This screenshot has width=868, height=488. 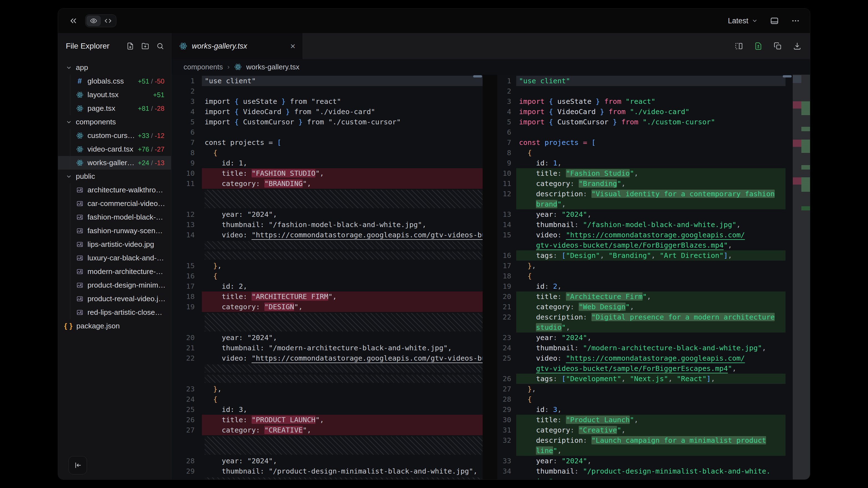 I want to click on modified-line-2: 2, so click(x=642, y=91).